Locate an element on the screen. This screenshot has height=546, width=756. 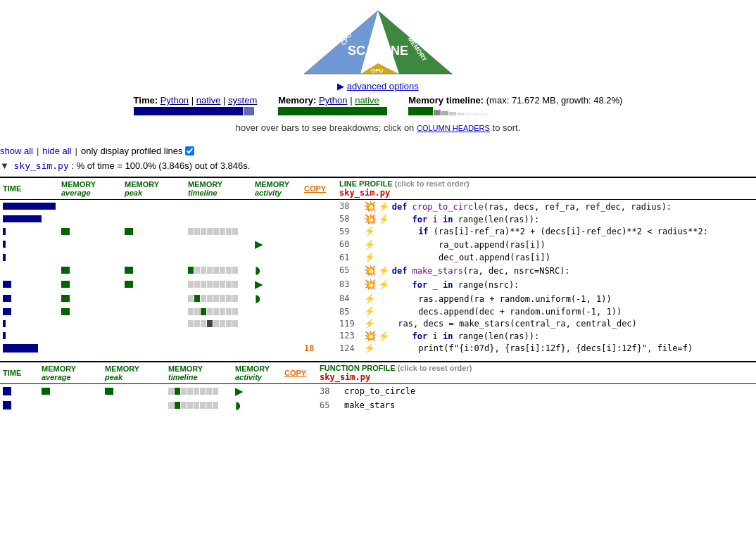
fmem-avg-cell is located at coordinates (70, 405).